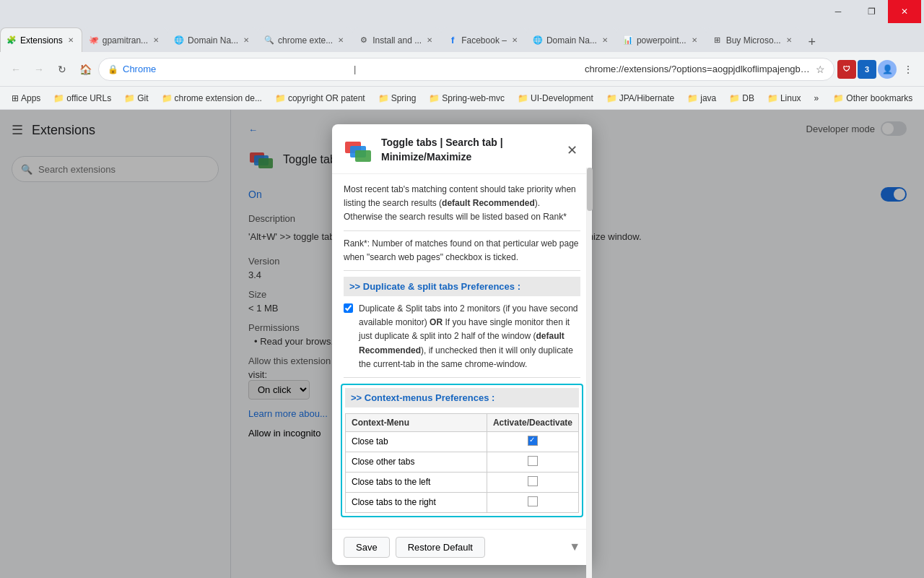  What do you see at coordinates (466, 69) in the screenshot?
I see `address-input-wrap: 🔒 Chrome | chrome://extensions/?options=…` at bounding box center [466, 69].